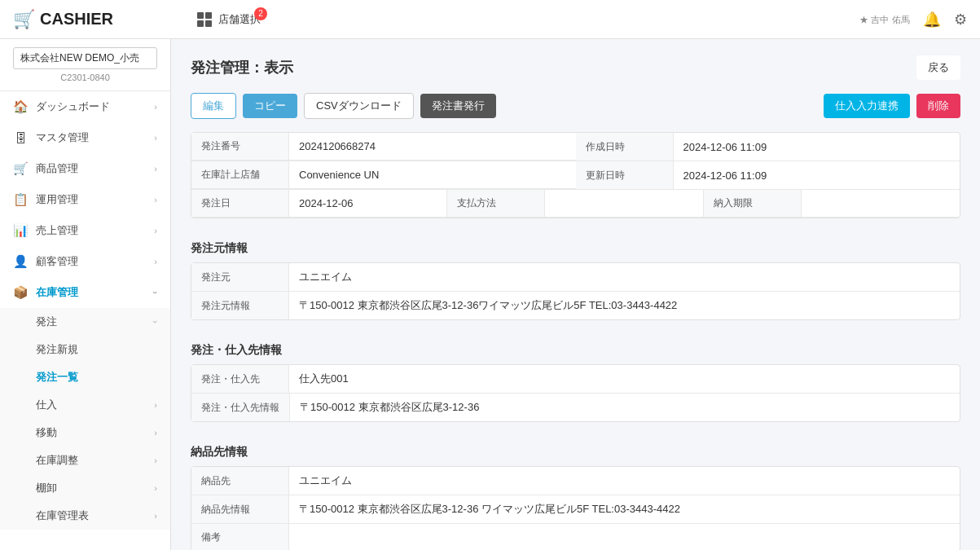  I want to click on company-id: C2301-0840, so click(85, 77).